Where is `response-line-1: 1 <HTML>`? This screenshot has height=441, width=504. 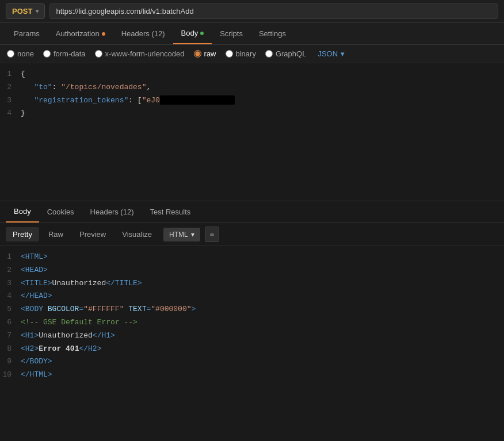 response-line-1: 1 <HTML> is located at coordinates (252, 258).